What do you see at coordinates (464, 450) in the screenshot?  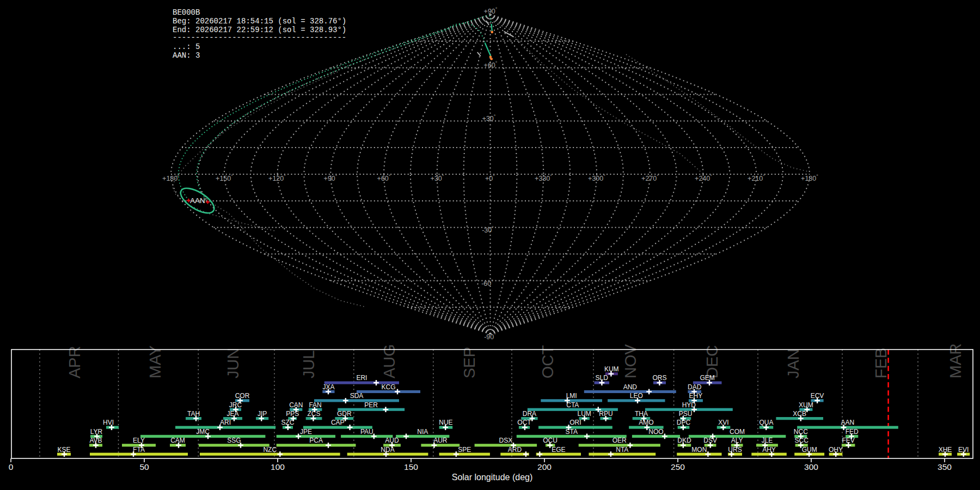 I see `svg-text: SPE` at bounding box center [464, 450].